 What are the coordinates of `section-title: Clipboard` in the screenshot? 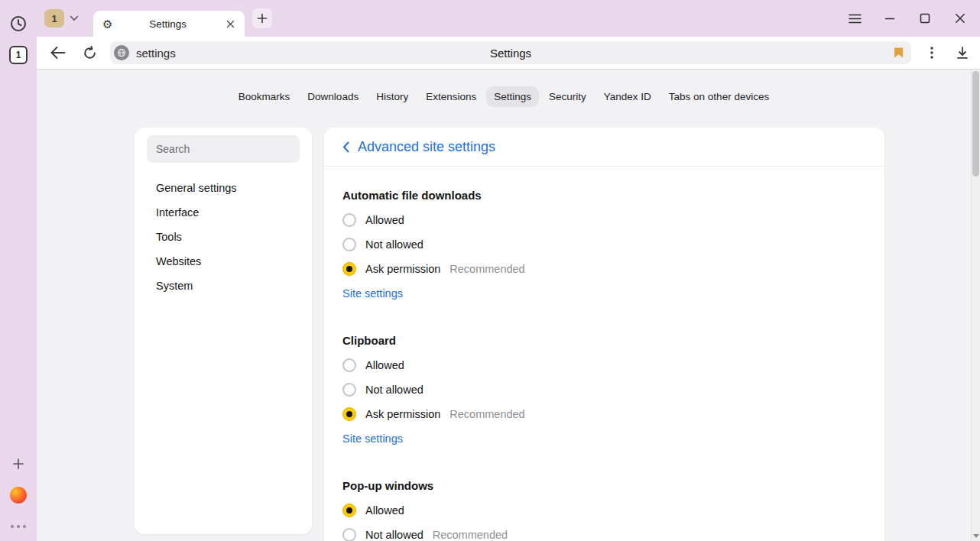 It's located at (604, 341).